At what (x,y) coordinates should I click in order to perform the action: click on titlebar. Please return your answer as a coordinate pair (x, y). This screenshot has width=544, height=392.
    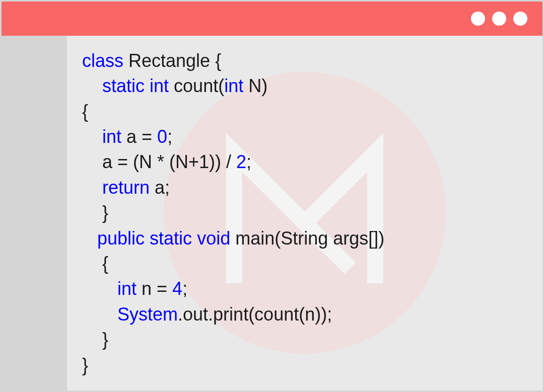
    Looking at the image, I should click on (272, 19).